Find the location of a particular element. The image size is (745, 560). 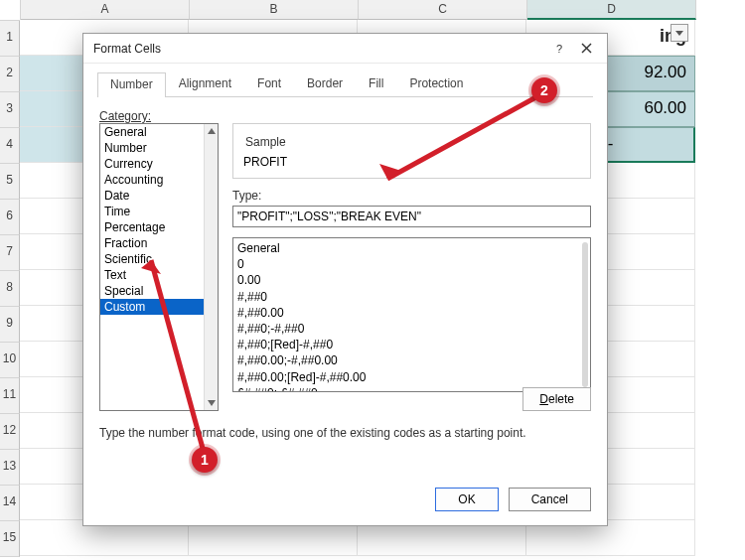

tab-alignment: Alignment is located at coordinates (205, 83).